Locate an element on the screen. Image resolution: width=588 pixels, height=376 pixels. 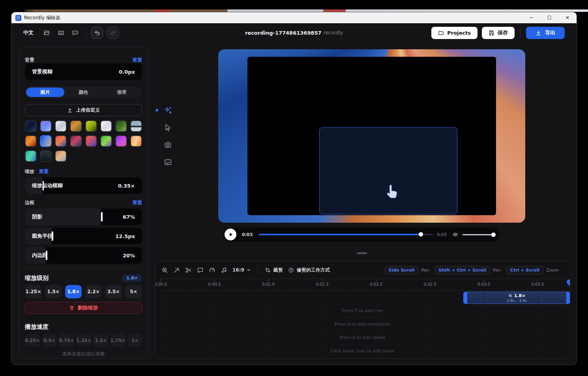
panel-resize-handle is located at coordinates (362, 253).